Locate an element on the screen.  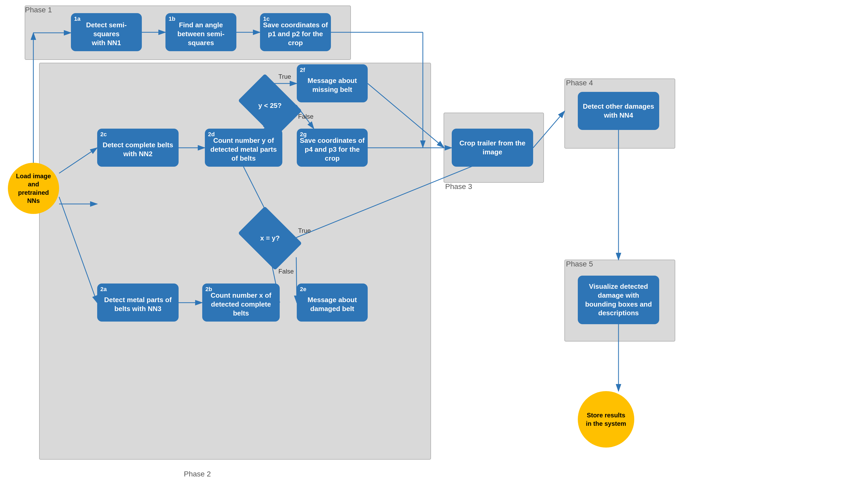
diamond-shape-y25 is located at coordinates (270, 106).